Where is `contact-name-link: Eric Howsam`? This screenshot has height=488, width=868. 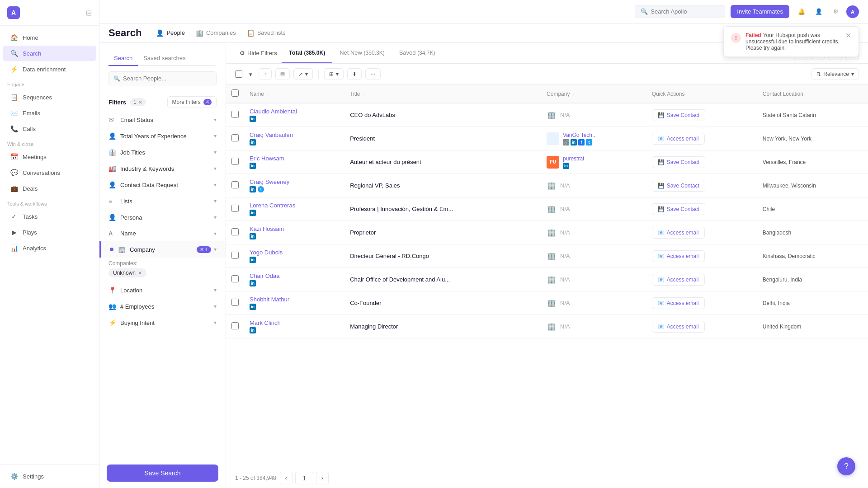 contact-name-link: Eric Howsam is located at coordinates (267, 158).